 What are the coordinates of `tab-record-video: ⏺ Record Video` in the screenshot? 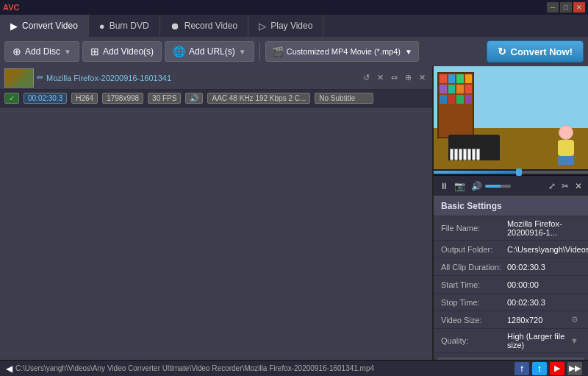 It's located at (204, 26).